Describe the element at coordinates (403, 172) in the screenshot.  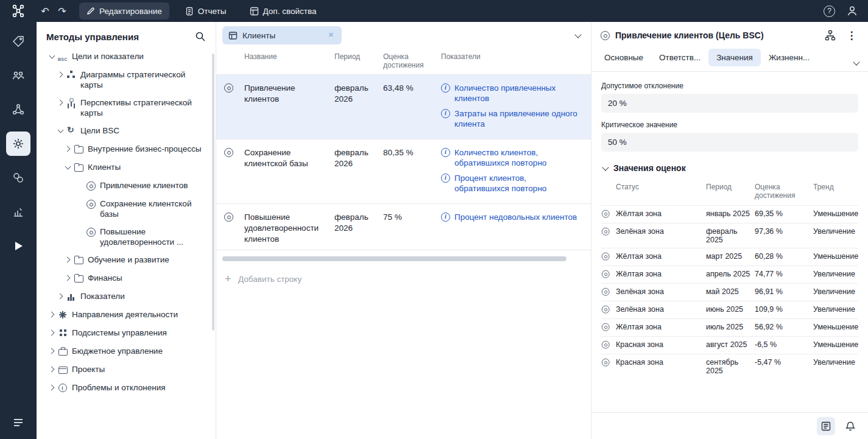
I see `goal-table-row: Сохранение клиентской базы февраль 2026 …` at that location.